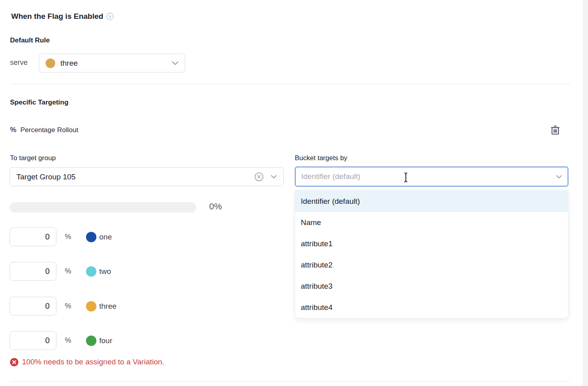 The image size is (588, 386). I want to click on rollout-progress-bar, so click(103, 207).